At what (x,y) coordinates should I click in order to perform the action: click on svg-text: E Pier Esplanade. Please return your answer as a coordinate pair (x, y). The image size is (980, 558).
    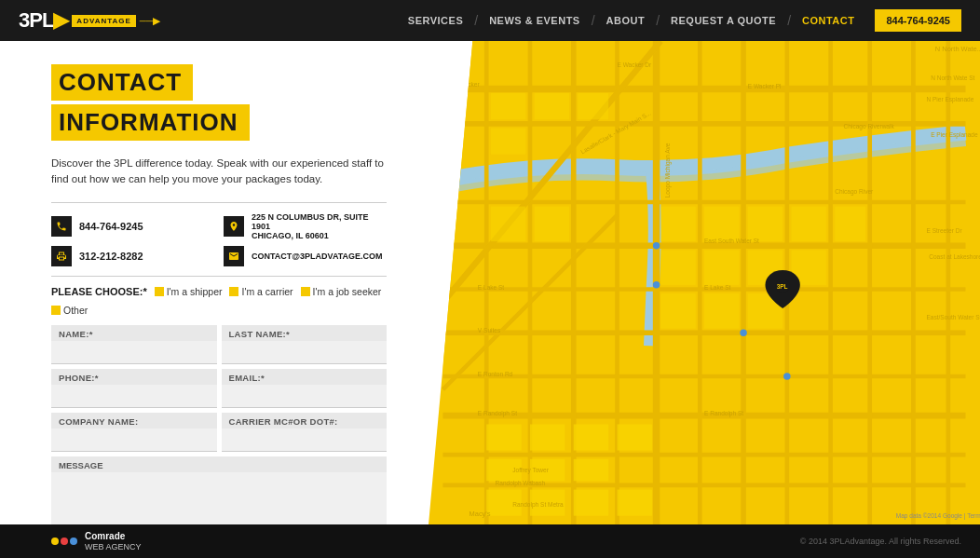
    Looking at the image, I should click on (954, 135).